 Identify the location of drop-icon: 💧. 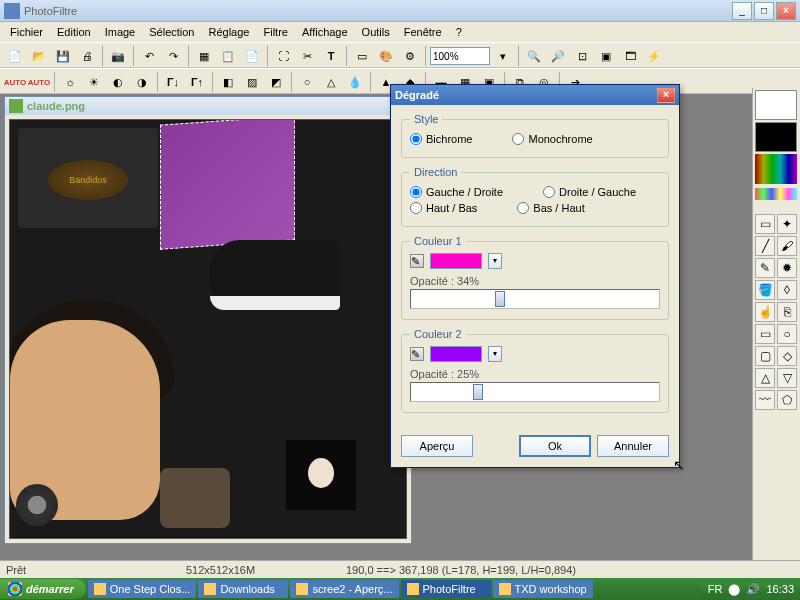
(355, 82).